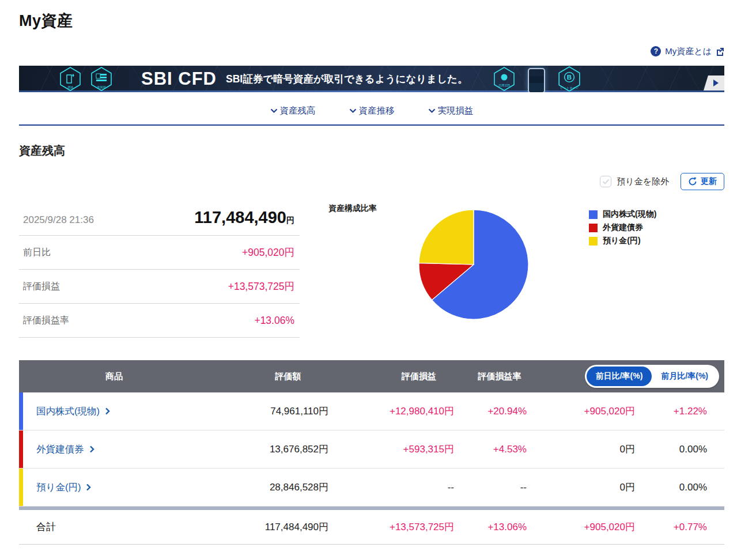 This screenshot has height=559, width=756. I want to click on day-change-row: 前日比 +905,020円, so click(159, 252).